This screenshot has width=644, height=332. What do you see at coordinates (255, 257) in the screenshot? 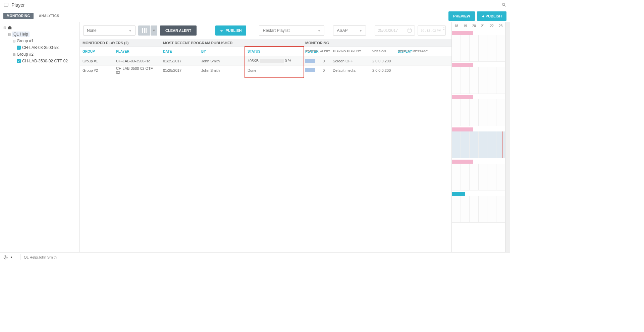
I see `footer: ▲ QL Help/John Smith` at bounding box center [255, 257].